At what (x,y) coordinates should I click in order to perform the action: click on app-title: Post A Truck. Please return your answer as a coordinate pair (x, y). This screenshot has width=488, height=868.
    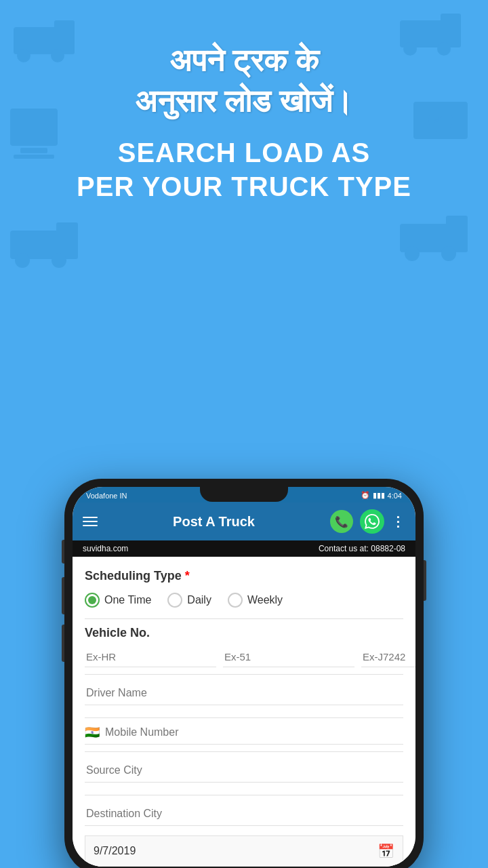
    Looking at the image, I should click on (214, 522).